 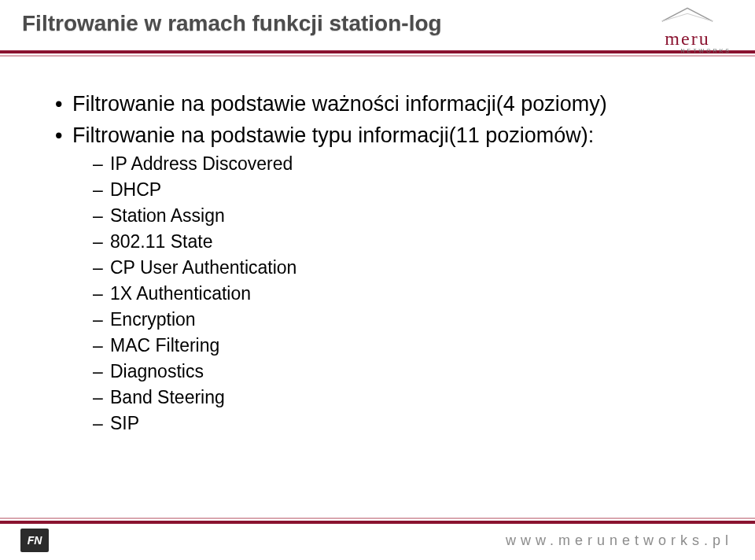 I want to click on sub-bullet-text: Diagnostics, so click(x=157, y=371).